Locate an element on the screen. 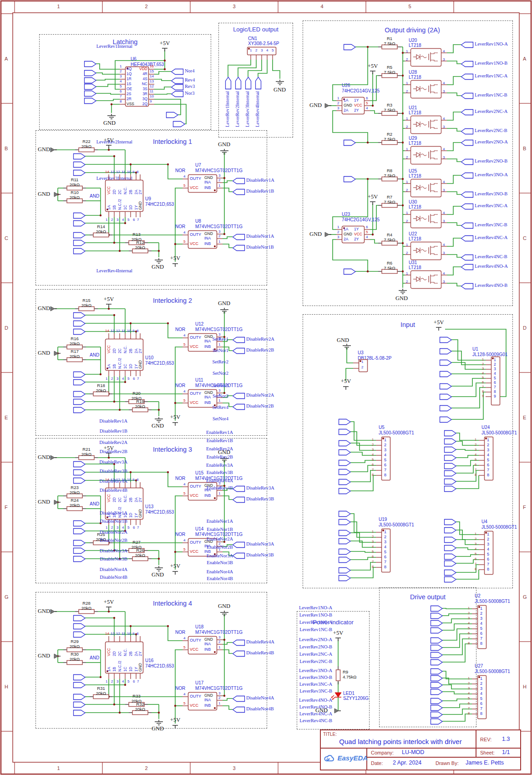 This screenshot has width=532, height=775. net-label: LeverRev4NO-B is located at coordinates (316, 707).